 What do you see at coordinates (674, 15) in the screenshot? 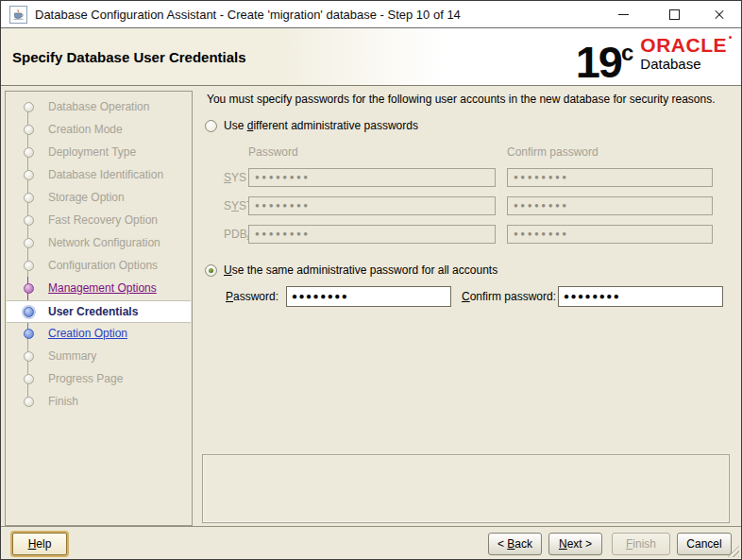
I see `maximize-button` at bounding box center [674, 15].